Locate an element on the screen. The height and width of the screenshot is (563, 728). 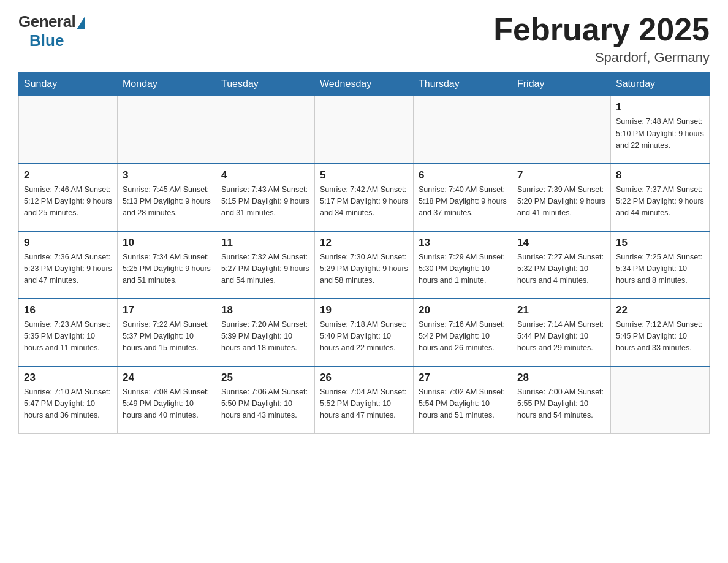
day-number: 12 is located at coordinates (364, 243).